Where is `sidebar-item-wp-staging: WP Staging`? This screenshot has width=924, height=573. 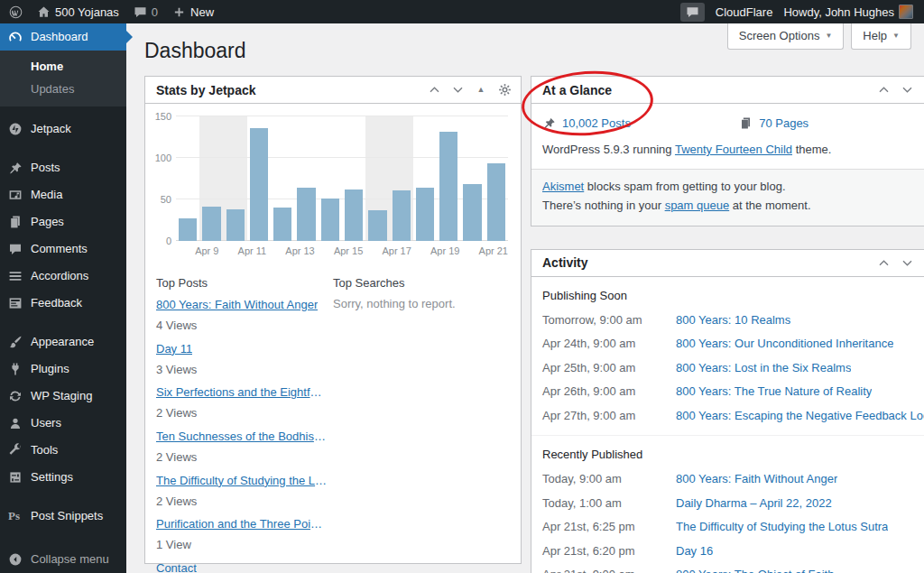
sidebar-item-wp-staging: WP Staging is located at coordinates (63, 396).